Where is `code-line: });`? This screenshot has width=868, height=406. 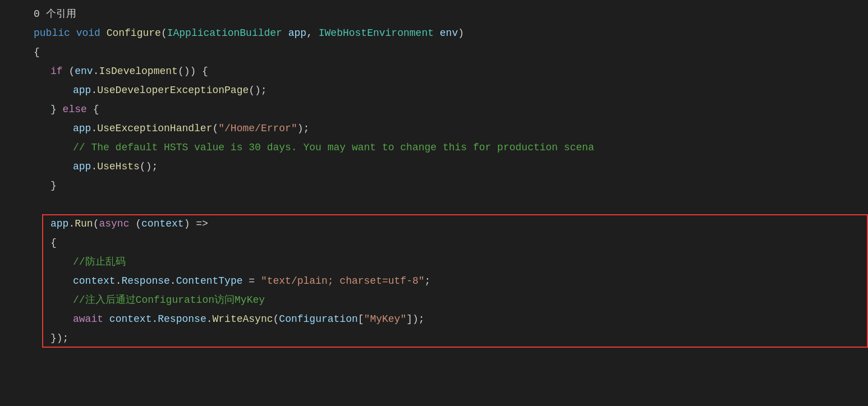
code-line: }); is located at coordinates (48, 338).